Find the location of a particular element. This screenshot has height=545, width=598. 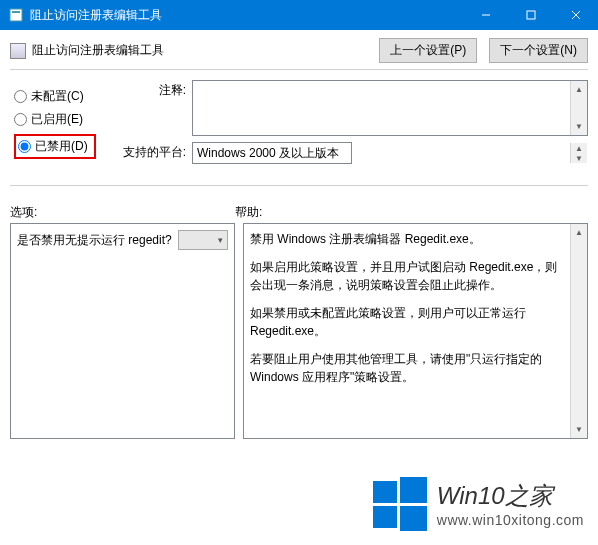

prev-setting-button: 上一个设置(P) is located at coordinates (428, 50).